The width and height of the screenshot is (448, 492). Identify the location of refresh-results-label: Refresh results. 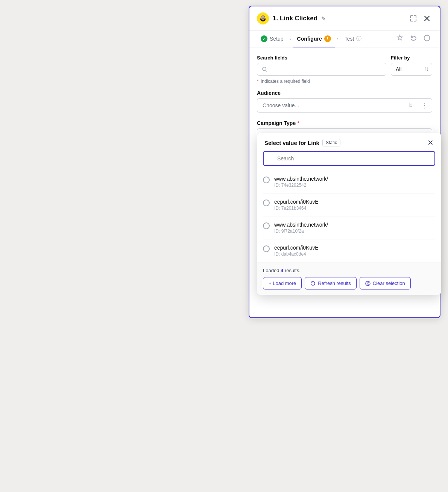
(334, 283).